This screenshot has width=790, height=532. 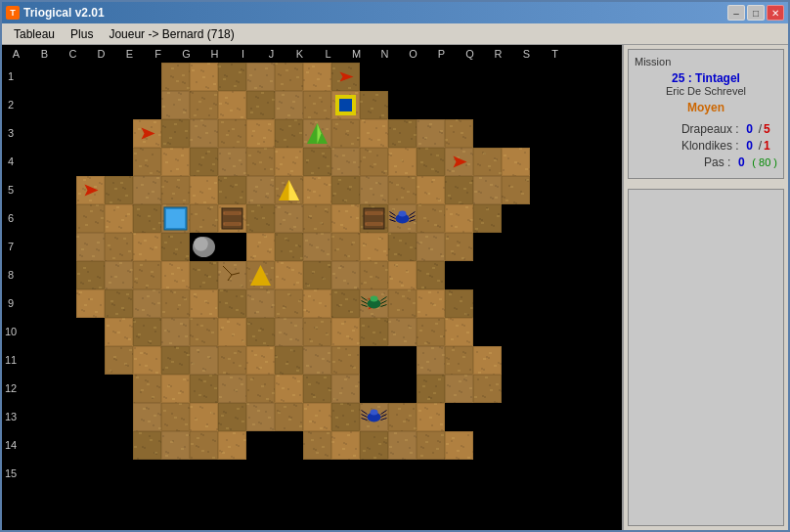 What do you see at coordinates (775, 13) in the screenshot?
I see `close-button: ✕` at bounding box center [775, 13].